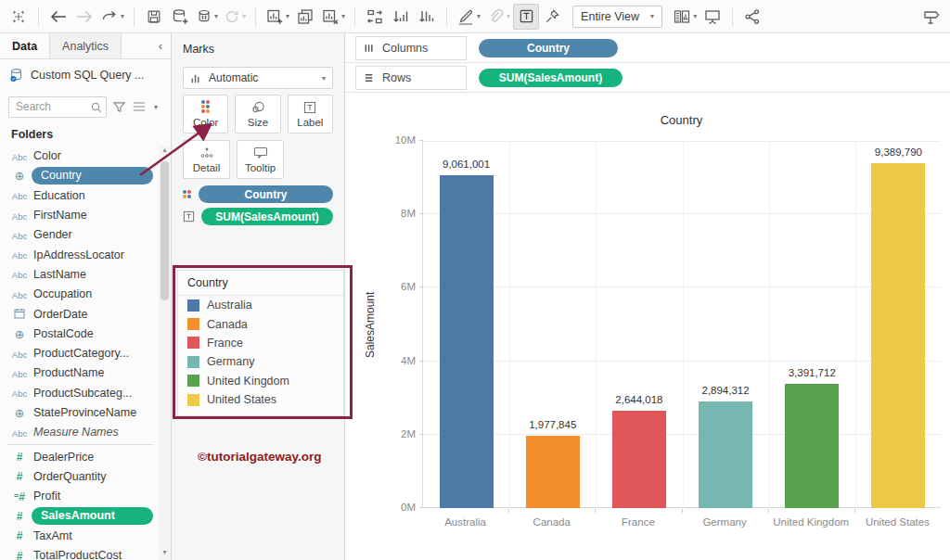 The width and height of the screenshot is (950, 560). What do you see at coordinates (206, 168) in the screenshot?
I see `detail-button-label: Detail` at bounding box center [206, 168].